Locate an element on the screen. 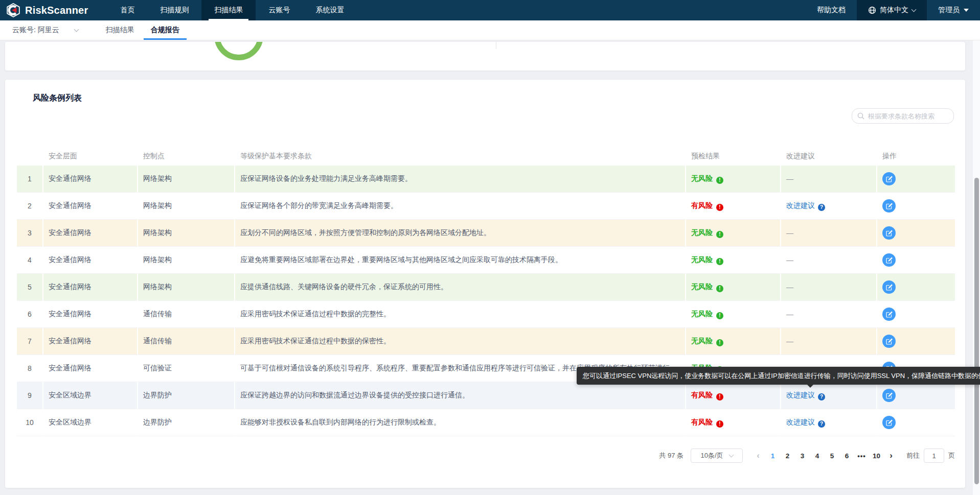  goto-label: 前往 is located at coordinates (913, 456).